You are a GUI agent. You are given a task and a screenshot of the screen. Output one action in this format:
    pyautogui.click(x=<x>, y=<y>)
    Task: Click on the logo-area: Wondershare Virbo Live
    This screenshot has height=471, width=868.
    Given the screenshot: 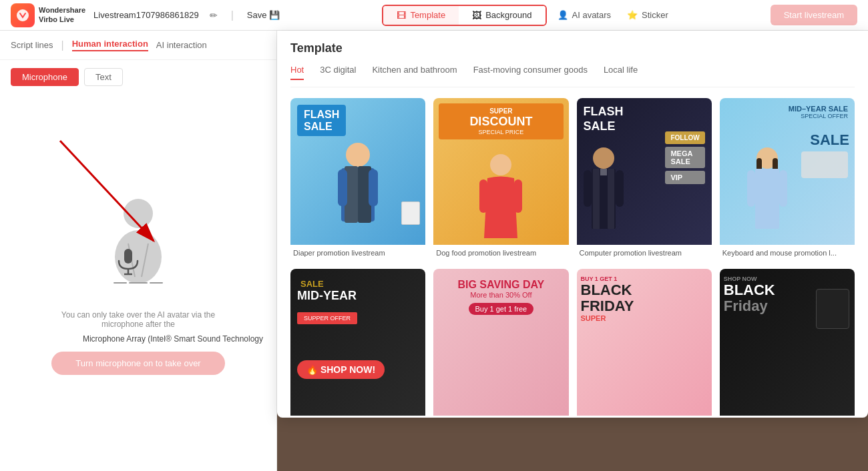 What is the action you would take?
    pyautogui.click(x=48, y=15)
    